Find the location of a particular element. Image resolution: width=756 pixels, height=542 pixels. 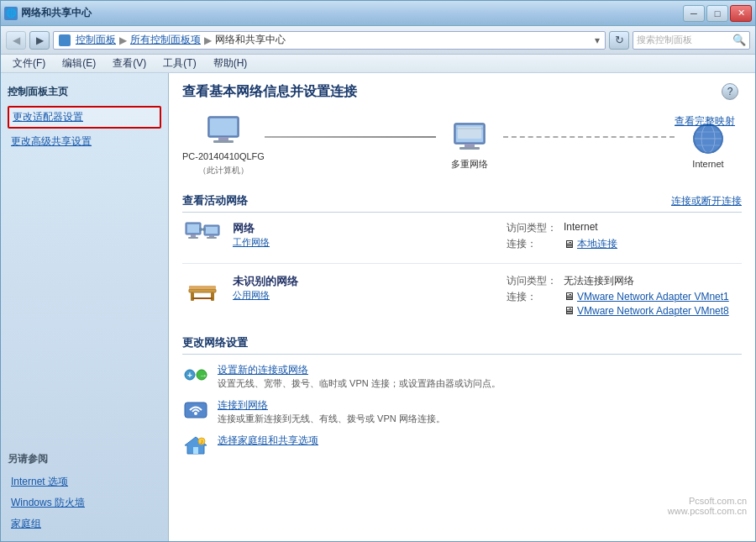

refresh-button: ↻ is located at coordinates (619, 40).